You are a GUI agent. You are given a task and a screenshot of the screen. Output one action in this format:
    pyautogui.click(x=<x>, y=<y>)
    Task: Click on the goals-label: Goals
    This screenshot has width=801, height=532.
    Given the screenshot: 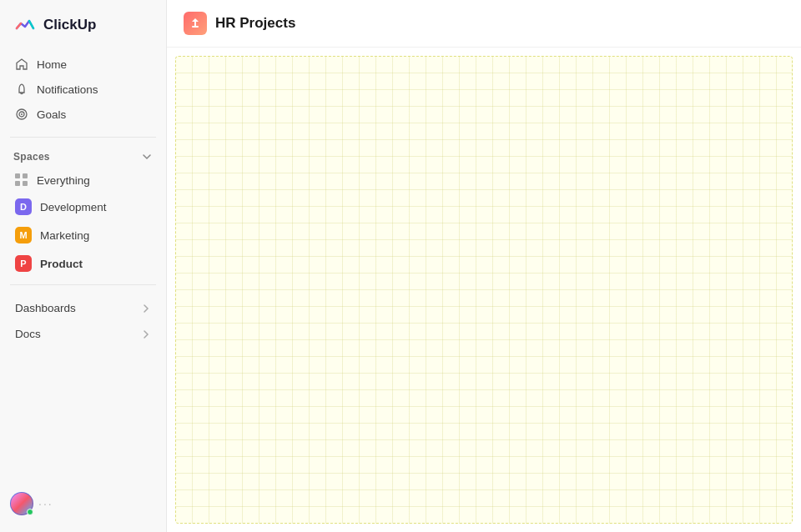 What is the action you would take?
    pyautogui.click(x=52, y=115)
    